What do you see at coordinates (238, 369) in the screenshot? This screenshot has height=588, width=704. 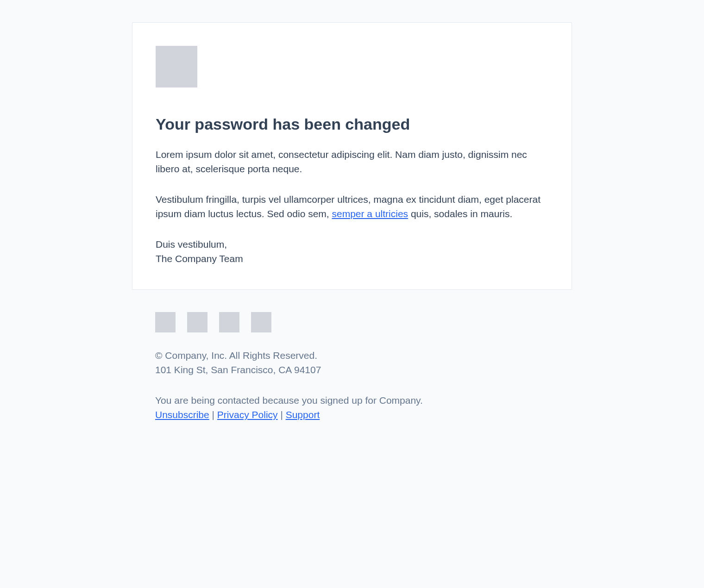 I see `footer-address: 101 King St, San Francisco, CA 94107` at bounding box center [238, 369].